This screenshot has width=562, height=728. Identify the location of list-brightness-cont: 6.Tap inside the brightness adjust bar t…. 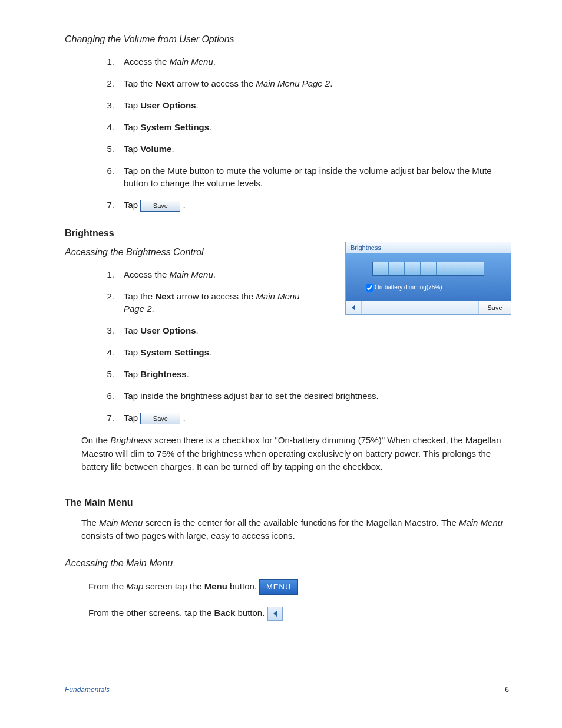
(305, 407).